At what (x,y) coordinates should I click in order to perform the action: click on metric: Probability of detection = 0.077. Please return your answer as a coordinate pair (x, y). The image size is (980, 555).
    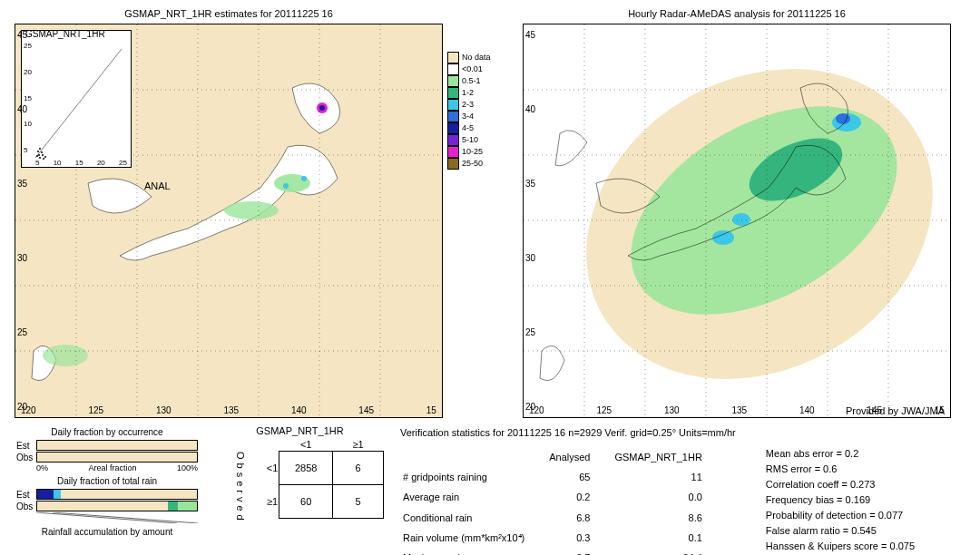
    Looking at the image, I should click on (840, 515).